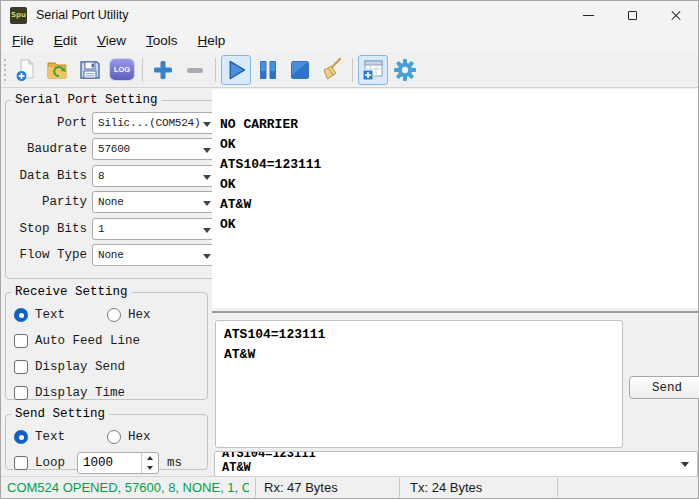 Image resolution: width=699 pixels, height=499 pixels. What do you see at coordinates (114, 123) in the screenshot?
I see `port-row: Port Silic...(COM524)` at bounding box center [114, 123].